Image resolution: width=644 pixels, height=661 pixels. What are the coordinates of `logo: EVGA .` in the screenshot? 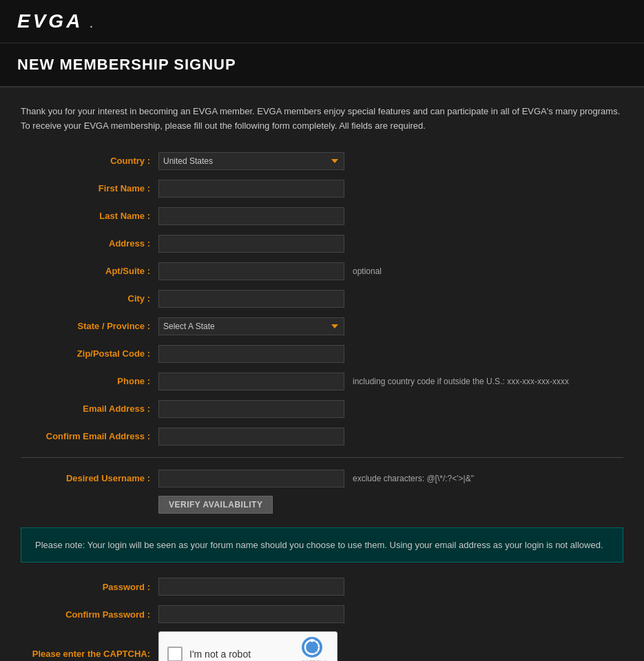 It's located at (56, 21).